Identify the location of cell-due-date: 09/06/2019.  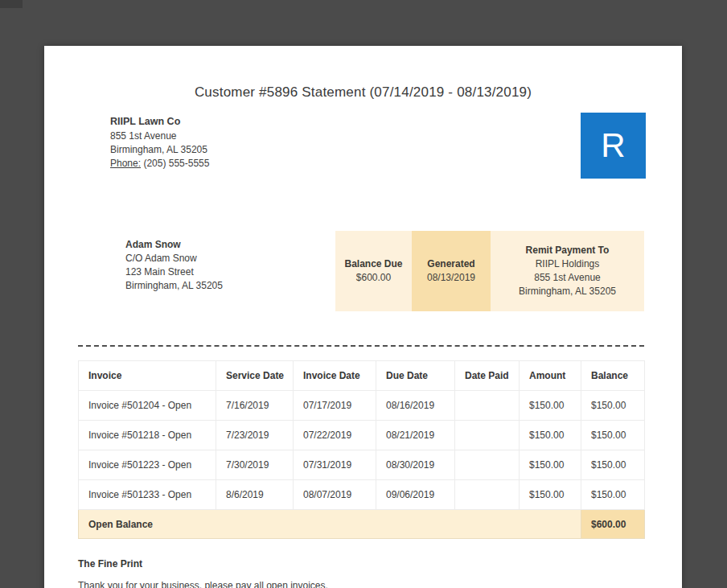
(416, 495).